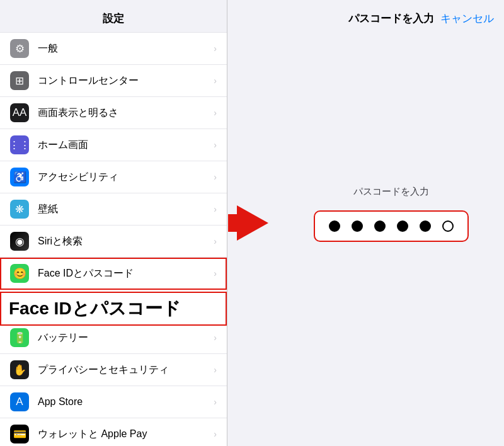  I want to click on control-chevron: ›, so click(215, 81).